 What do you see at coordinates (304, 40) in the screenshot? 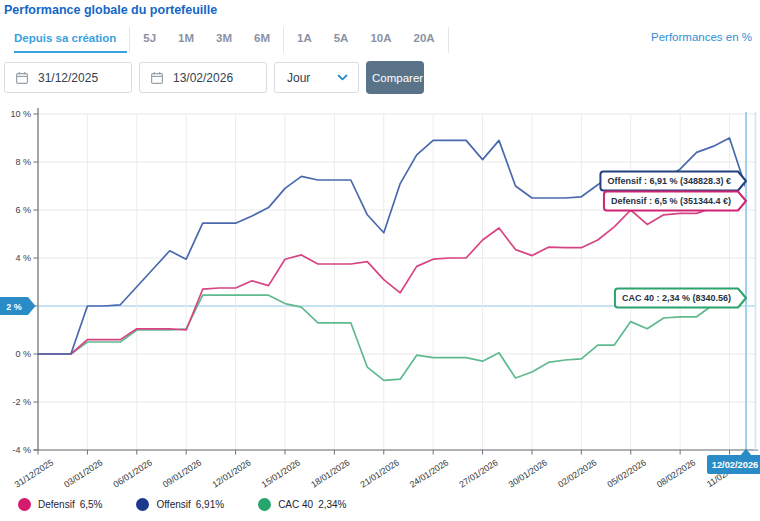
I see `tab-1a: 1A` at bounding box center [304, 40].